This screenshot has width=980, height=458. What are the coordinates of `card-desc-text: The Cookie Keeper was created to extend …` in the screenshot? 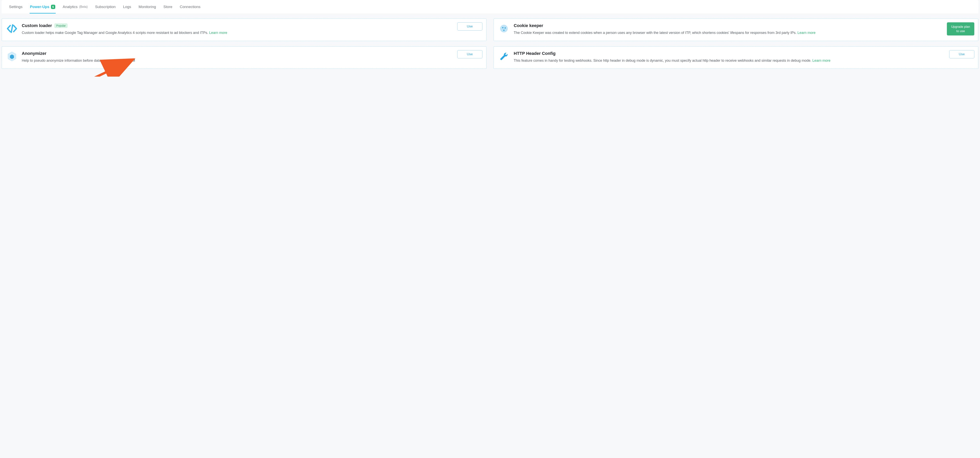 It's located at (655, 33).